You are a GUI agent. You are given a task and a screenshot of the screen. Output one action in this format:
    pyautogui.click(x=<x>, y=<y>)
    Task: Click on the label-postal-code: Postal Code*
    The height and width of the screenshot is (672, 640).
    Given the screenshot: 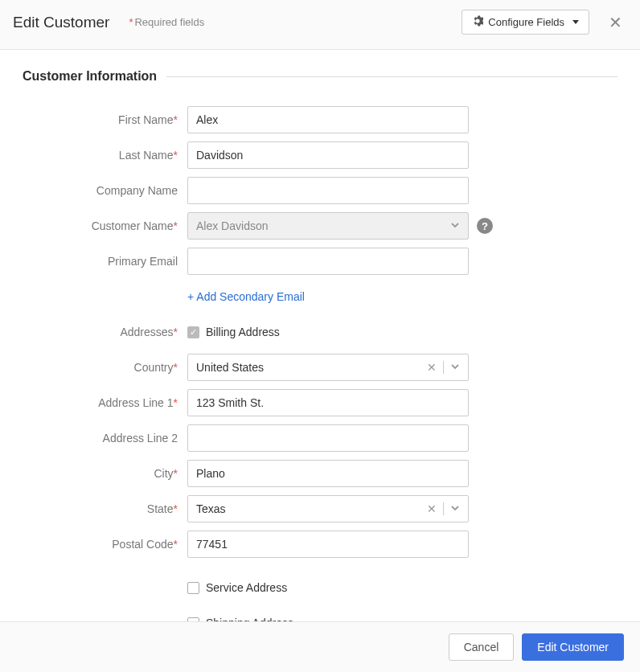 What is the action you would take?
    pyautogui.click(x=105, y=544)
    